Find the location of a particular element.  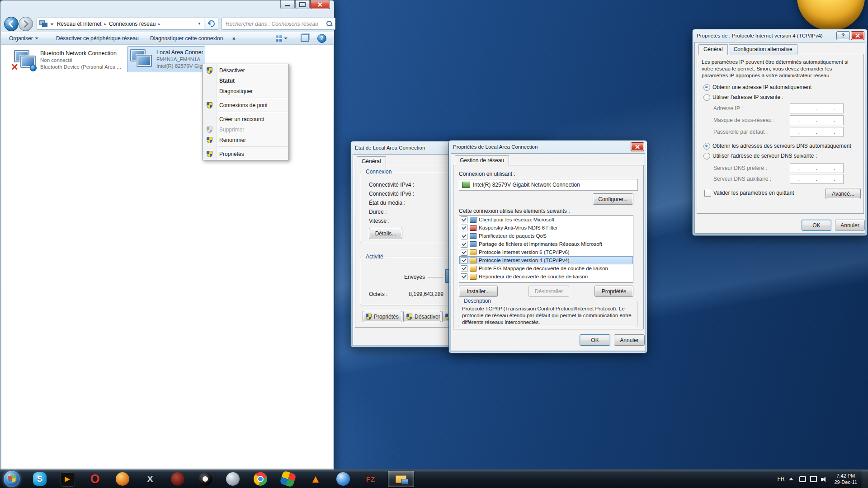

install-button: Installer... is located at coordinates (478, 291).